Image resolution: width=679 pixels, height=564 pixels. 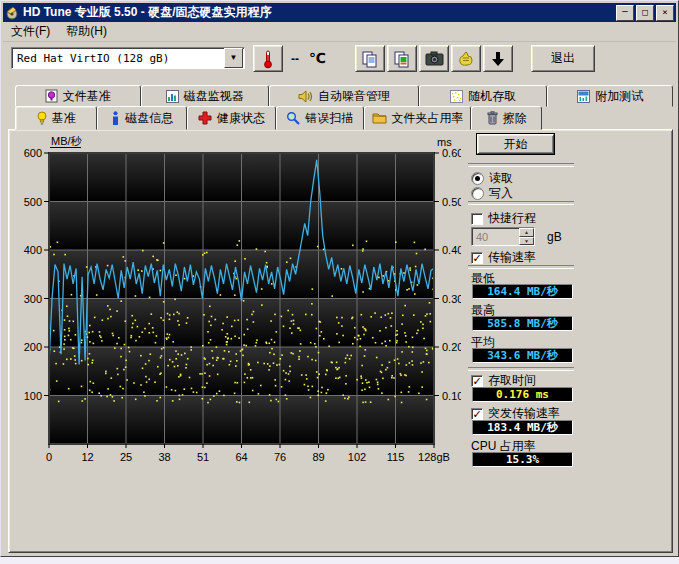 What do you see at coordinates (496, 237) in the screenshot?
I see `short-stroke-value: 40` at bounding box center [496, 237].